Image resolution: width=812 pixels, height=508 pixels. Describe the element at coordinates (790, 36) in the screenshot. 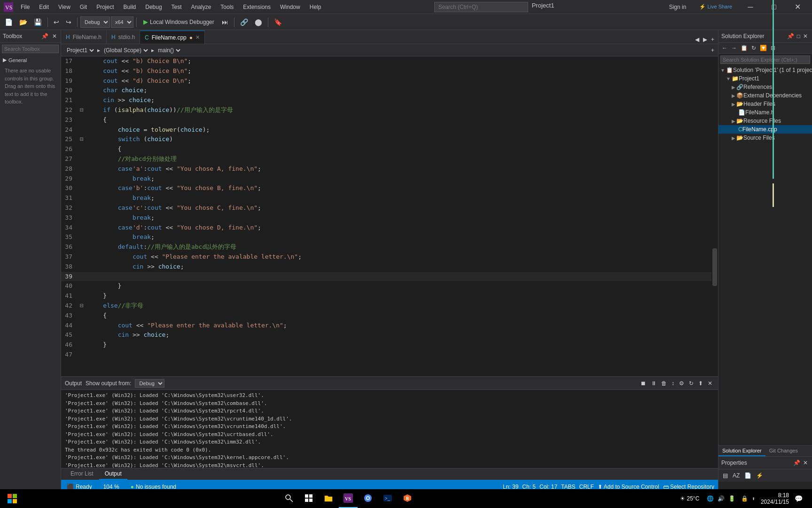

I see `se-pin-btn: 📌` at that location.